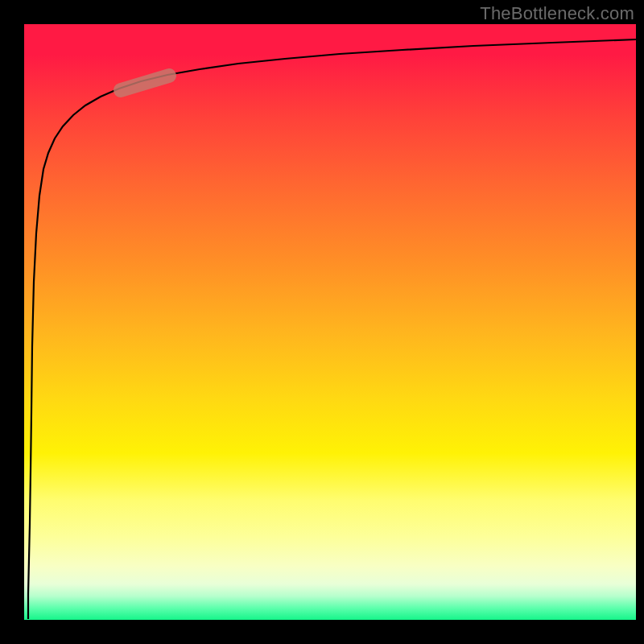 This screenshot has width=644, height=644. Describe the element at coordinates (557, 14) in the screenshot. I see `watermark-text: TheBottleneck.com` at that location.